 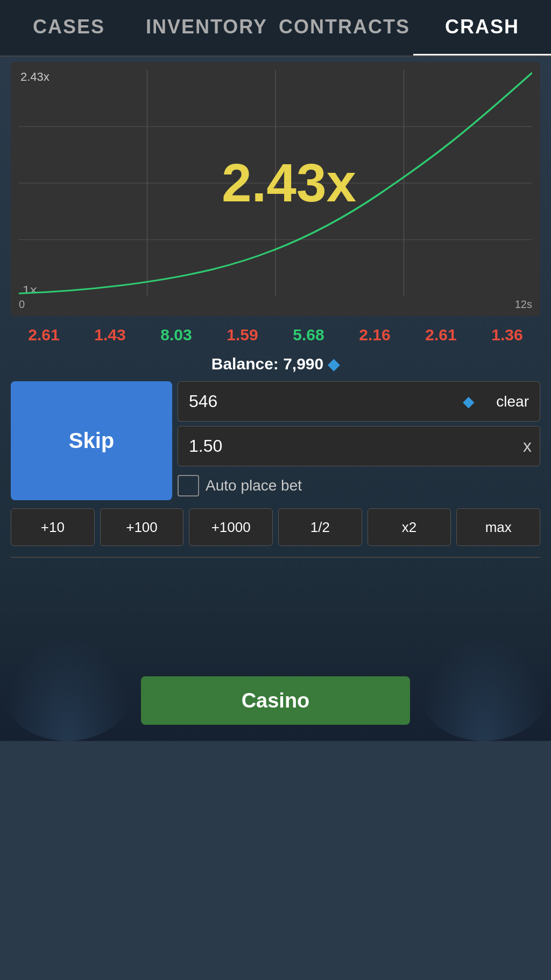 I want to click on auto-place-bet-checkbox, so click(x=188, y=486).